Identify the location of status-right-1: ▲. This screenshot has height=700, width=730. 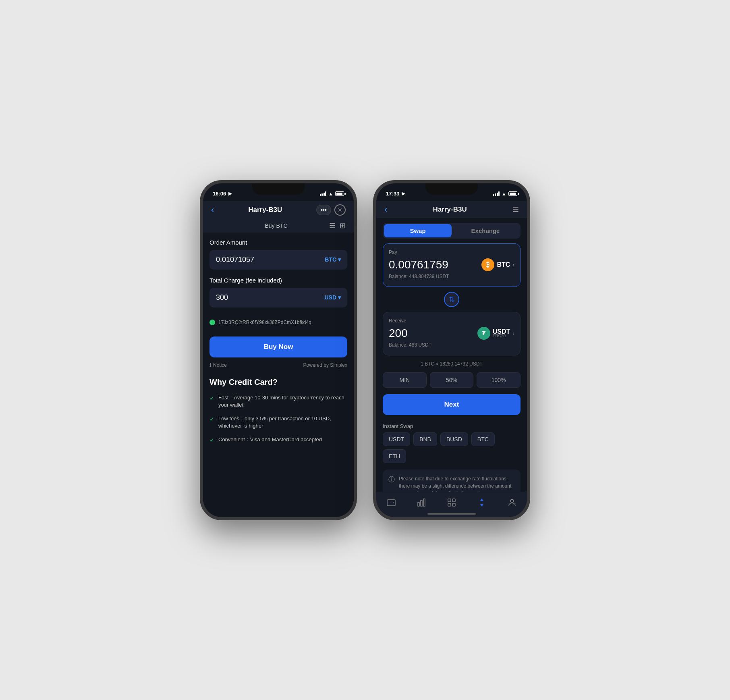
(332, 194).